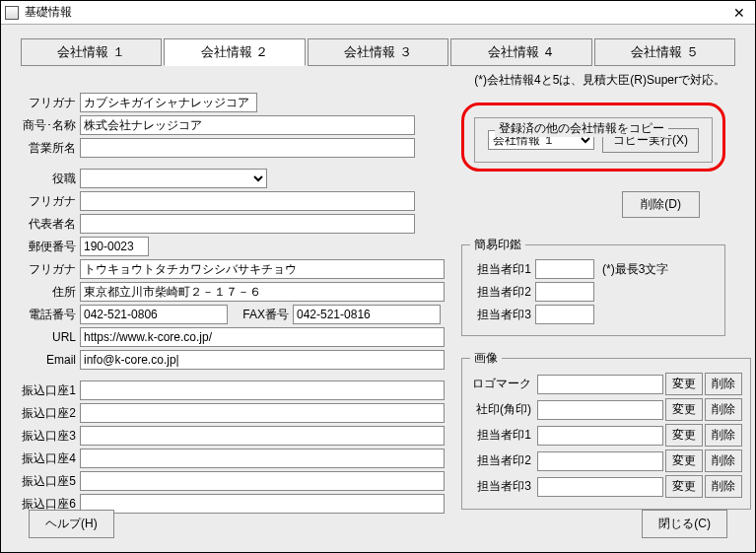  Describe the element at coordinates (260, 315) in the screenshot. I see `label-fax: FAX番号` at that location.